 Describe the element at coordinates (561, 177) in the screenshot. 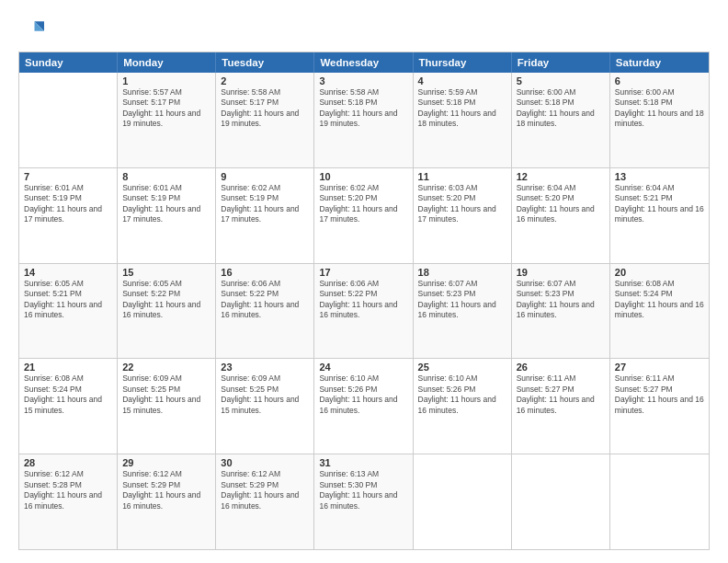

I see `day-number: 12` at that location.